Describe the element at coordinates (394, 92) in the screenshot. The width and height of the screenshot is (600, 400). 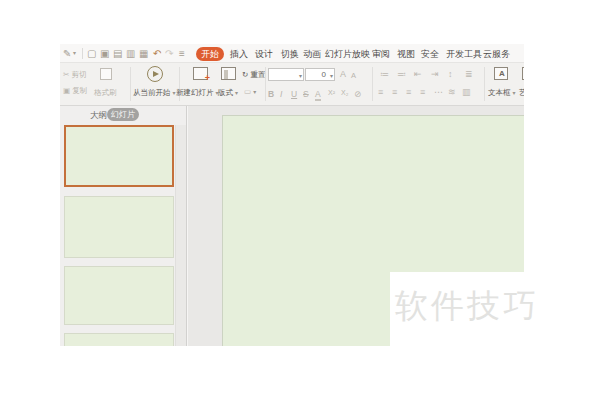
I see `align-center-button: ≡` at that location.